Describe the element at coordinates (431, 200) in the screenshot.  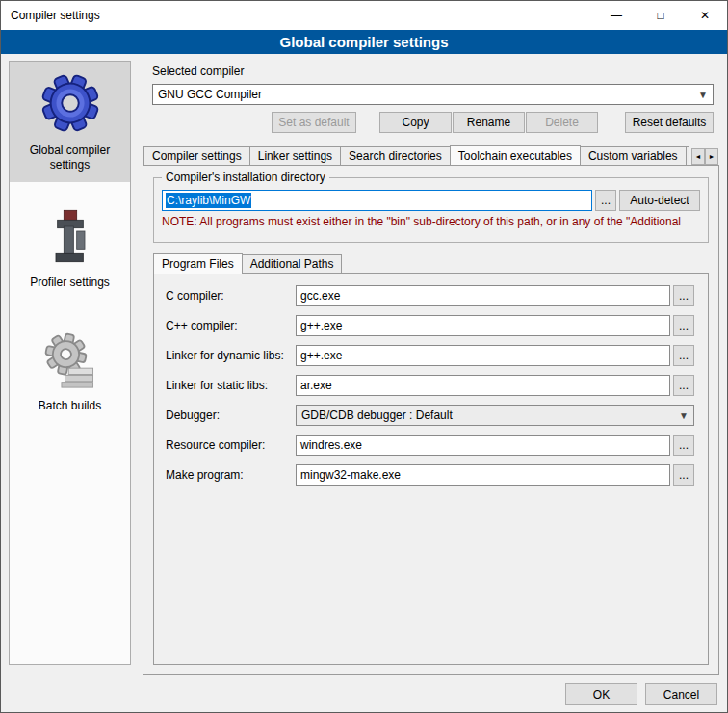
I see `installation-directory-row: C:\raylib\MinGW ... Auto-detect` at that location.